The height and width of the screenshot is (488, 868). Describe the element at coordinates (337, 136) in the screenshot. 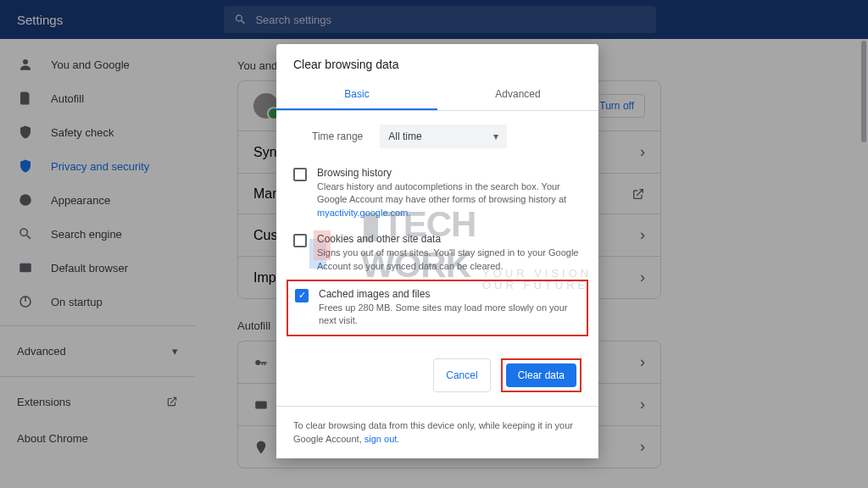

I see `time-range-label: Time range` at that location.